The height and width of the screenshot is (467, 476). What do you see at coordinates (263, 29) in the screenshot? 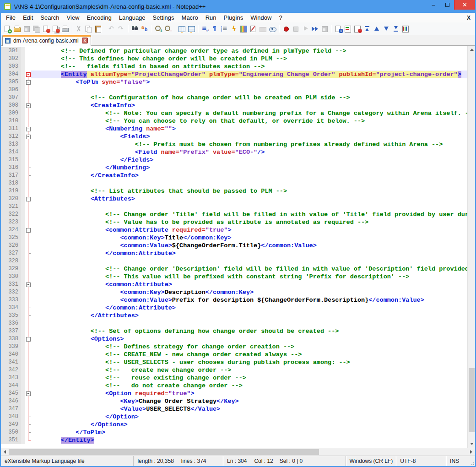
I see `project-folder-icon` at bounding box center [263, 29].